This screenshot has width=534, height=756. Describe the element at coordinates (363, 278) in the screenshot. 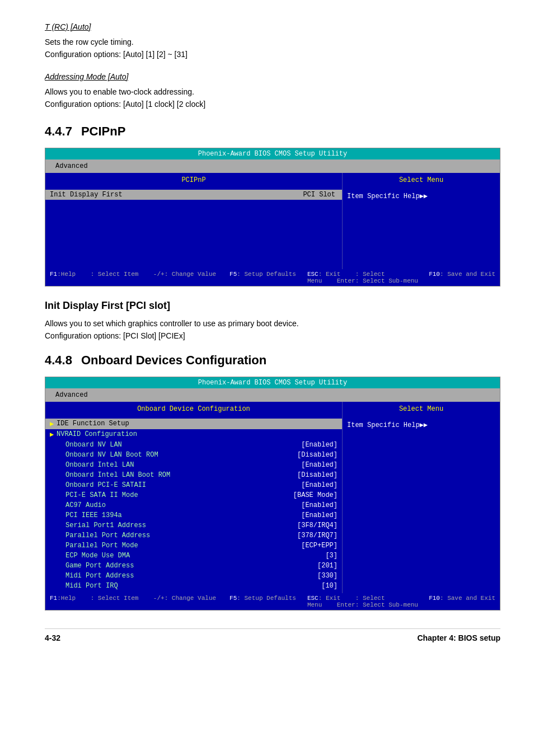

I see `bios-footer-mid-447: ESC: Exit : Select Menu Enter: Select Su…` at that location.